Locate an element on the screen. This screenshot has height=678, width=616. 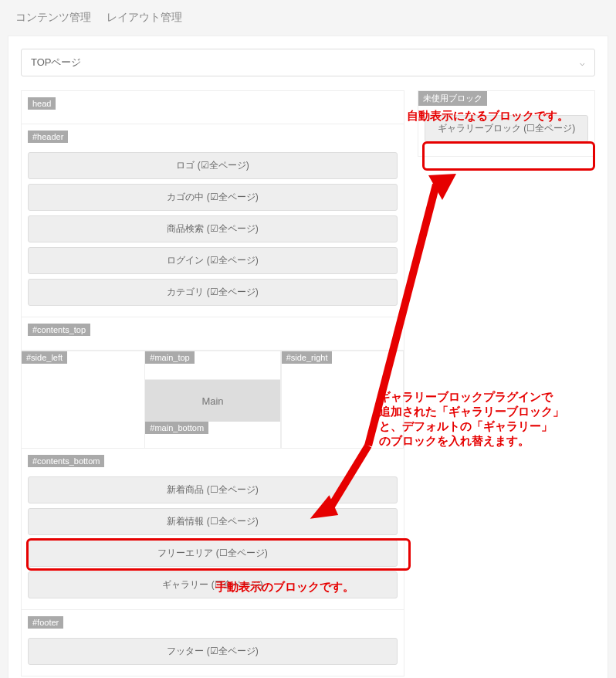
main-area: Main is located at coordinates (212, 401).